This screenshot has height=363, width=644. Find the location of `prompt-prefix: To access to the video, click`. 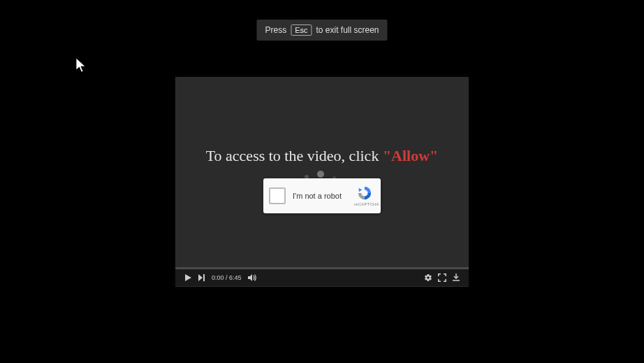

prompt-prefix: To access to the video, click is located at coordinates (295, 155).